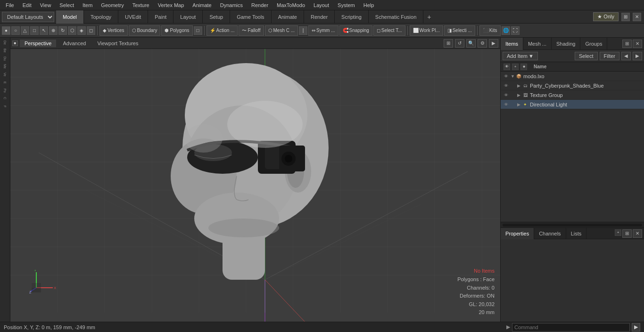  What do you see at coordinates (520, 56) in the screenshot?
I see `add-item-button: Add Item ▼` at bounding box center [520, 56].